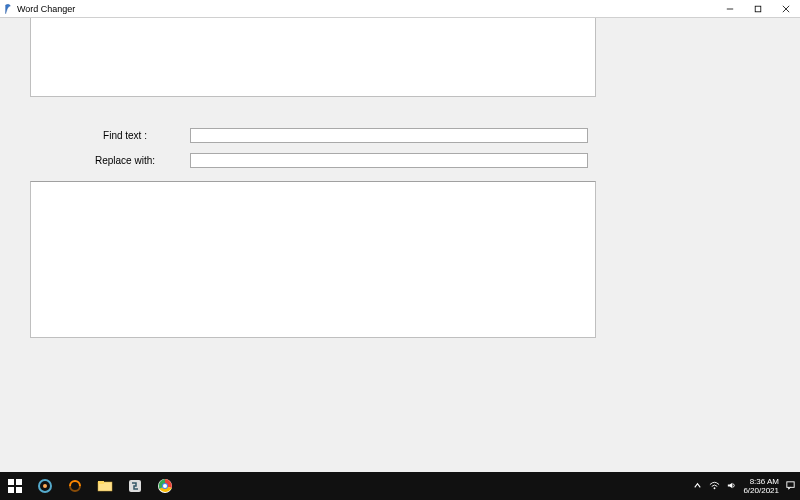 This screenshot has height=500, width=800. Describe the element at coordinates (324, 136) in the screenshot. I see `find-row: Find text :` at that location.